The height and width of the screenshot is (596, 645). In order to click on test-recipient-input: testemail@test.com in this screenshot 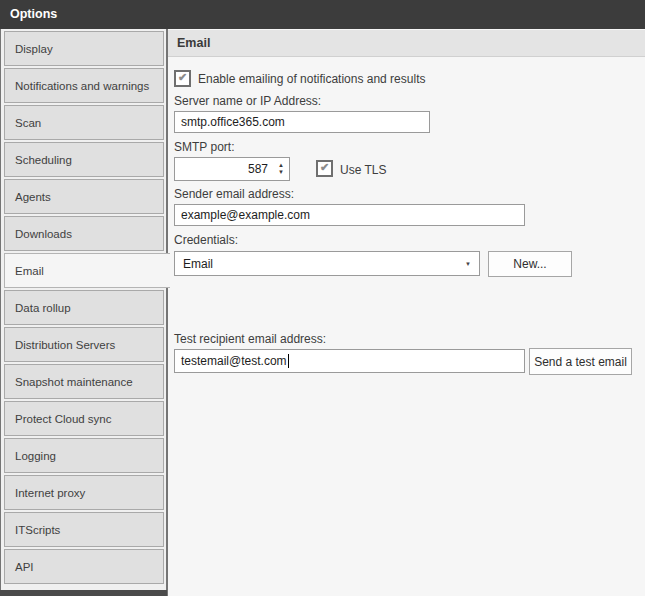, I will do `click(350, 361)`.